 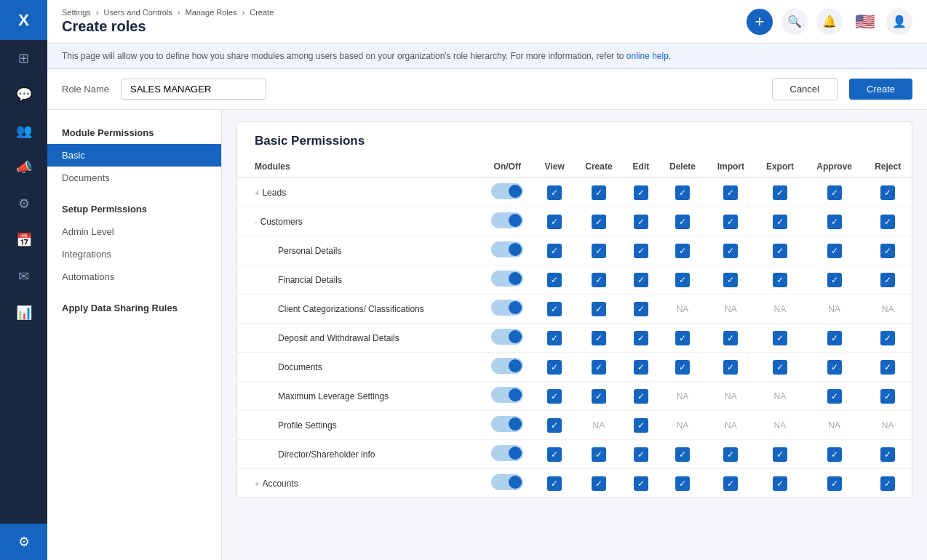 What do you see at coordinates (805, 89) in the screenshot?
I see `cancel-button: Cancel` at bounding box center [805, 89].